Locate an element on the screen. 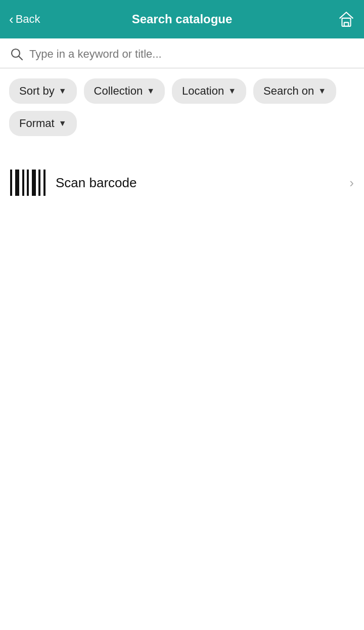 The image size is (364, 630). sort-by-label: Sort by is located at coordinates (37, 91).